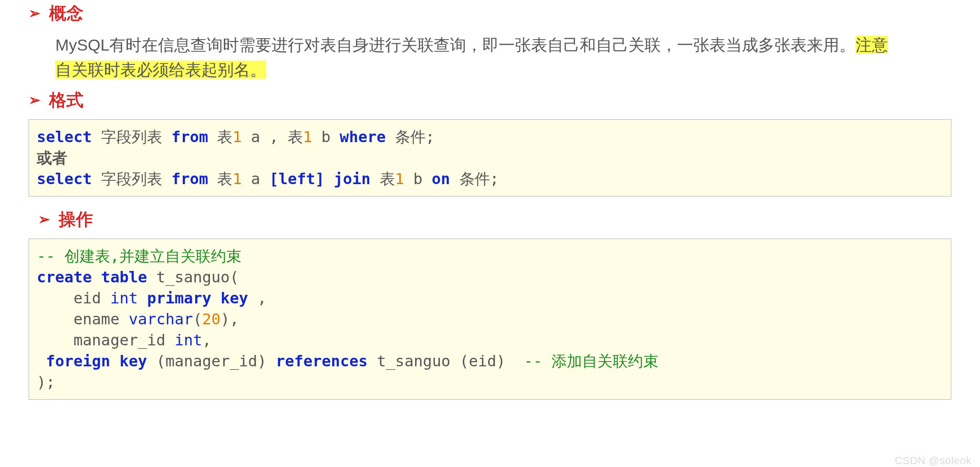 The width and height of the screenshot is (980, 467). What do you see at coordinates (198, 319) in the screenshot?
I see `paren-left: (` at bounding box center [198, 319].